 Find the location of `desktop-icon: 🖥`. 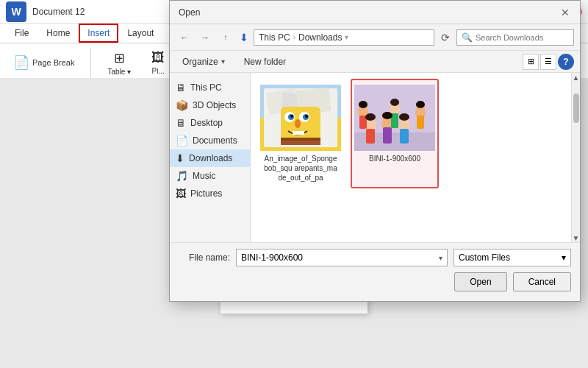

desktop-icon: 🖥 is located at coordinates (181, 123).